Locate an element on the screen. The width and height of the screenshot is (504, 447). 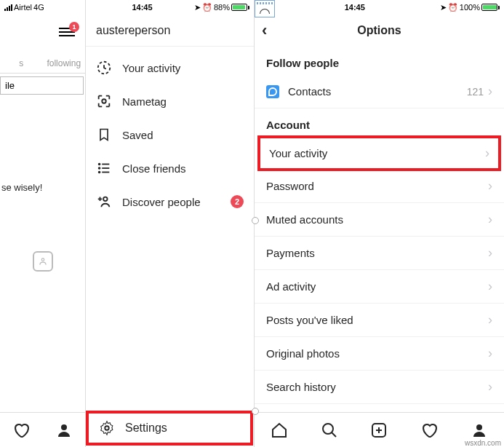
row-original-photos: Original photos › is located at coordinates (380, 354).